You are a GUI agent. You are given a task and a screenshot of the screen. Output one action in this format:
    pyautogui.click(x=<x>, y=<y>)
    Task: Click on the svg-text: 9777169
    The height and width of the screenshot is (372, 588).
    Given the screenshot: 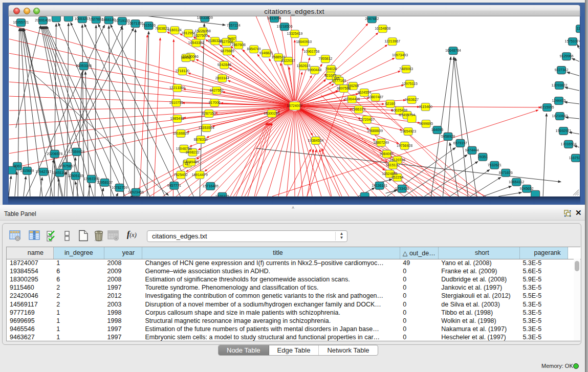 What is the action you would take?
    pyautogui.click(x=339, y=81)
    